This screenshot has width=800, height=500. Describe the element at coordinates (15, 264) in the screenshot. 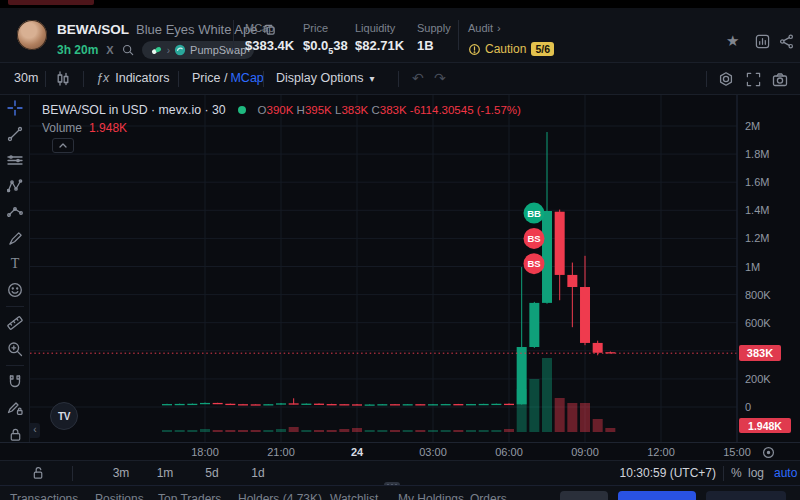

I see `text-tool: T` at that location.